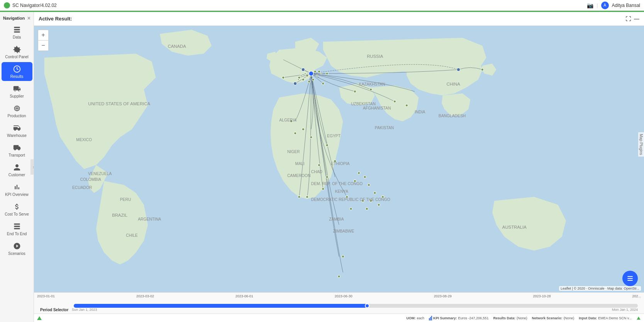 Image resolution: width=644 pixels, height=322 pixels. What do you see at coordinates (91, 180) in the screenshot?
I see `svg-text: COLOMBIA` at bounding box center [91, 180].